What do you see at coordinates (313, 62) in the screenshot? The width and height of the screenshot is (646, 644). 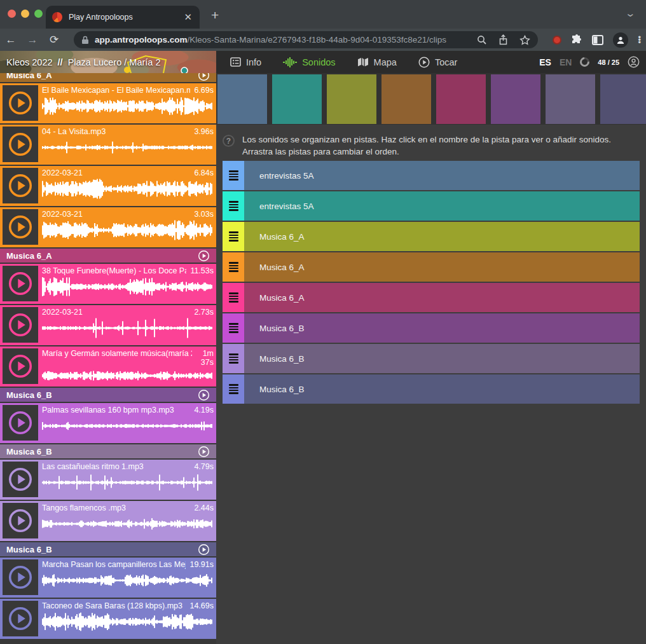 I see `tab-sonidos: Sonidos` at bounding box center [313, 62].